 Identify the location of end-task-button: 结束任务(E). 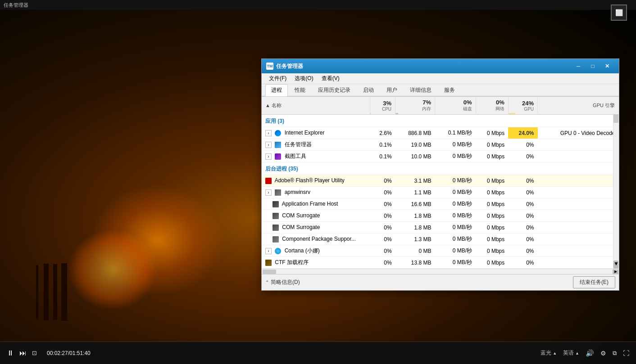
(594, 283).